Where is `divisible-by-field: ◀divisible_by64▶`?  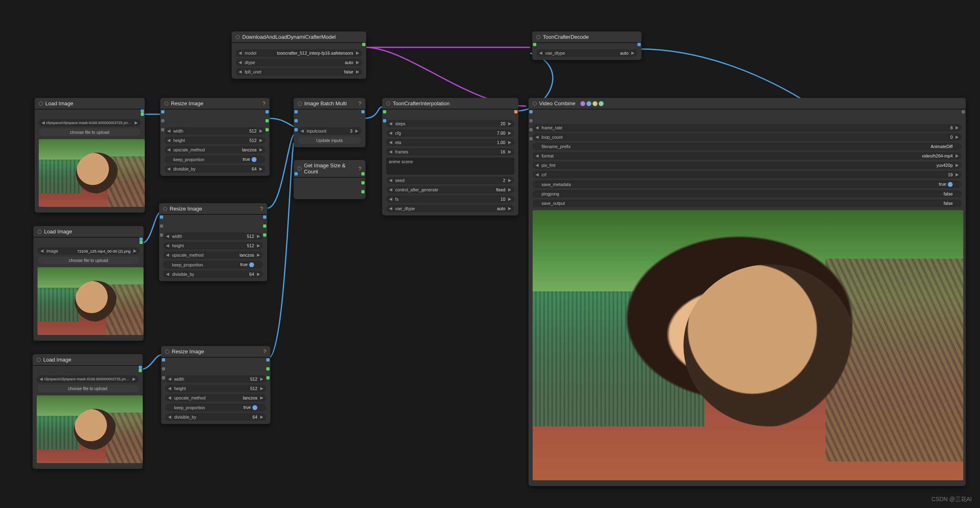
divisible-by-field: ◀divisible_by64▶ is located at coordinates (215, 169).